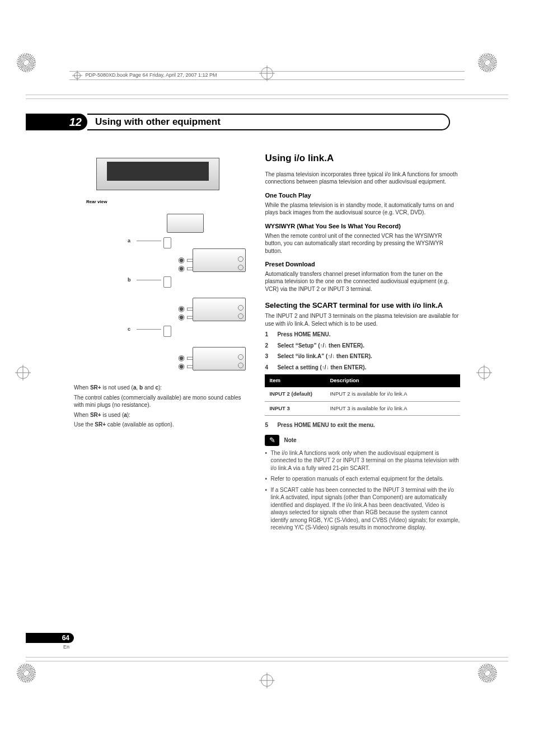 This screenshot has width=534, height=756. I want to click on reg-mark-mid-bottom, so click(267, 682).